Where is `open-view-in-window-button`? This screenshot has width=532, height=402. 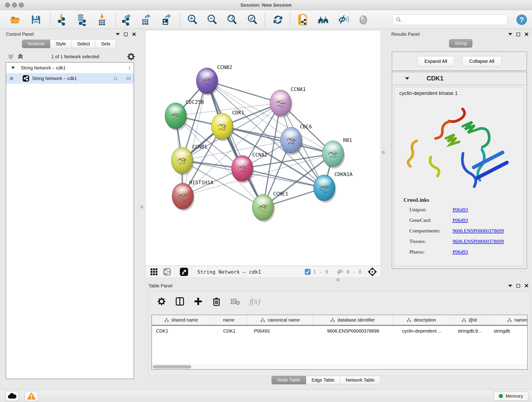 open-view-in-window-button is located at coordinates (184, 272).